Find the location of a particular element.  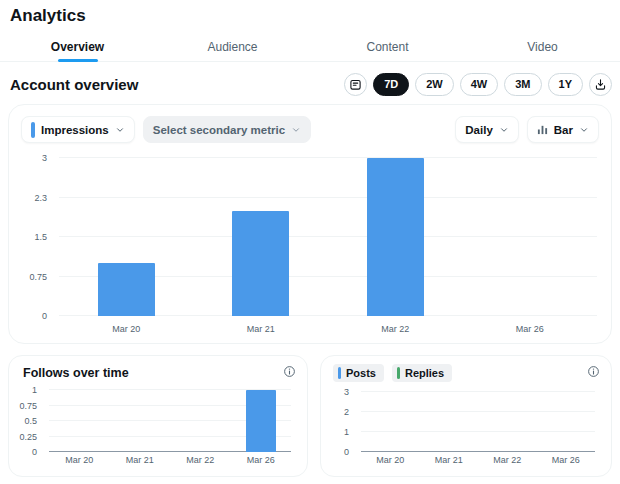

y-axis: 00.751.52.33 is located at coordinates (37, 237).